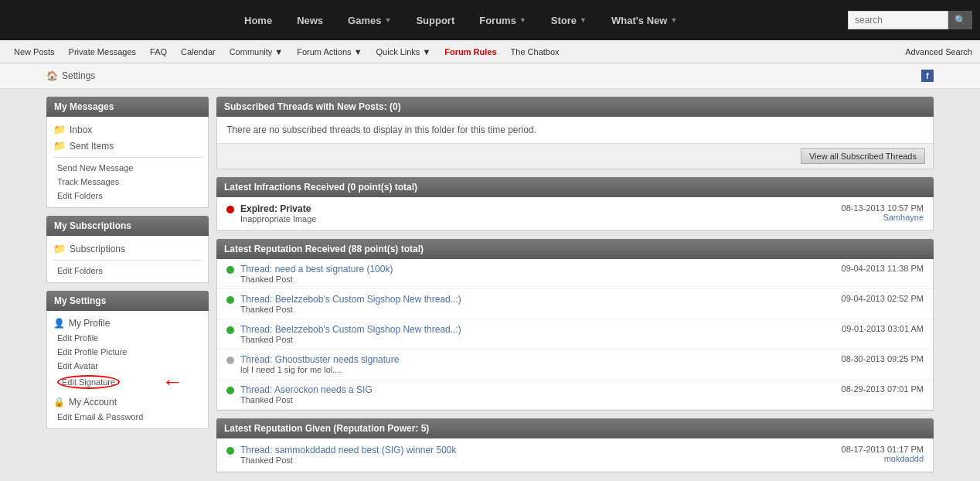 This screenshot has width=980, height=481. I want to click on folder-icon-sub: 📁, so click(60, 249).